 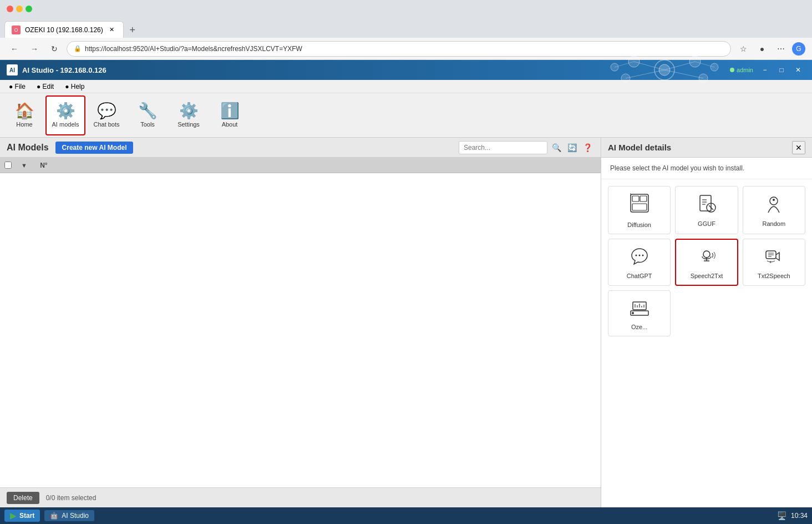 I want to click on maximize-browser-btn, so click(x=29, y=9).